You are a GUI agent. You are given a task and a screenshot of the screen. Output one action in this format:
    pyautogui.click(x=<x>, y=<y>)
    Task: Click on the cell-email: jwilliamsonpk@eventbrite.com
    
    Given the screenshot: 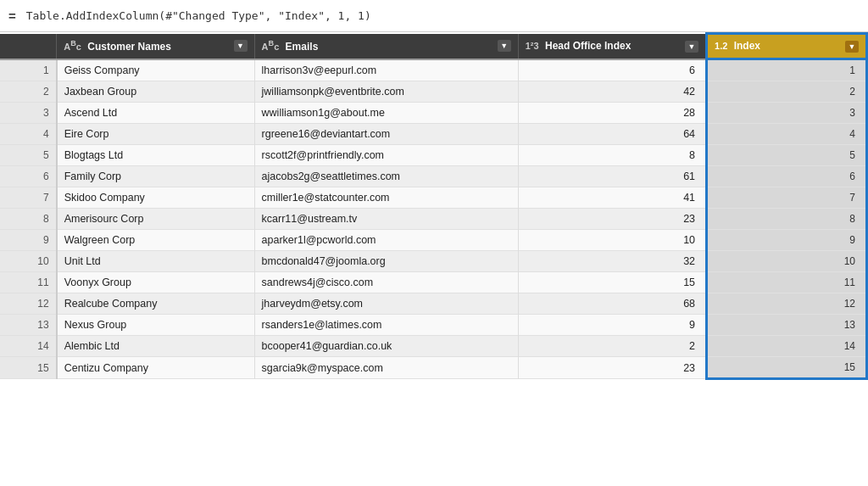 What is the action you would take?
    pyautogui.click(x=387, y=92)
    